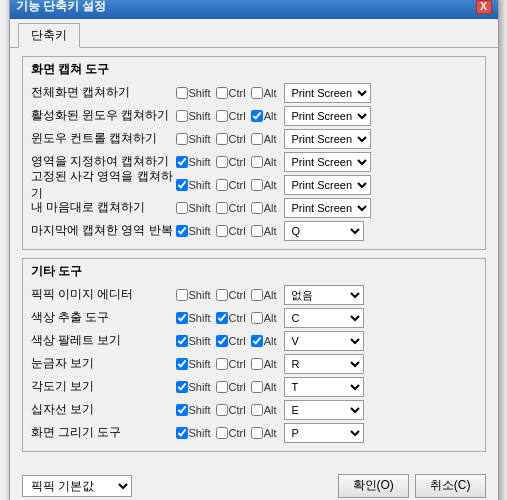 This screenshot has height=500, width=507. I want to click on table-row: 활성화된 윈도우 캡쳐하기 Shift Ctrl Alt, so click(254, 116).